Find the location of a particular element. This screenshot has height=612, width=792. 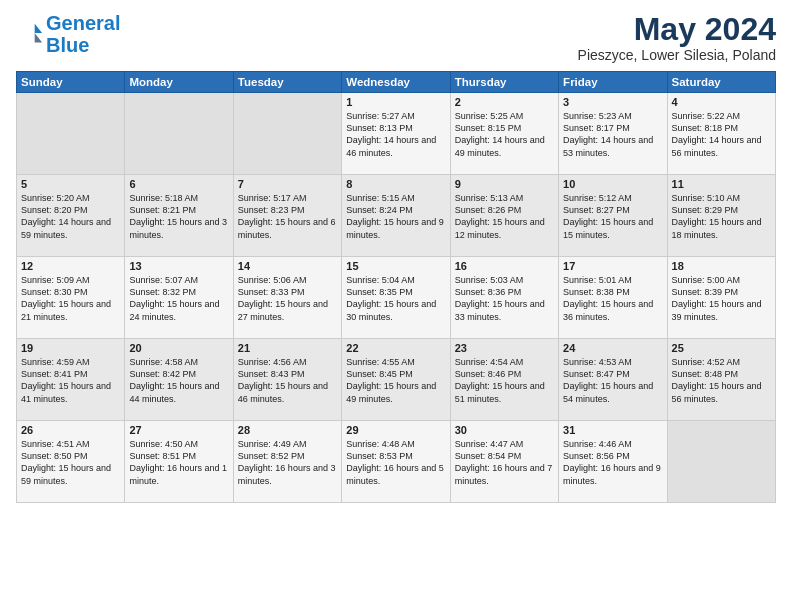

header-thursday: Thursday is located at coordinates (504, 82).